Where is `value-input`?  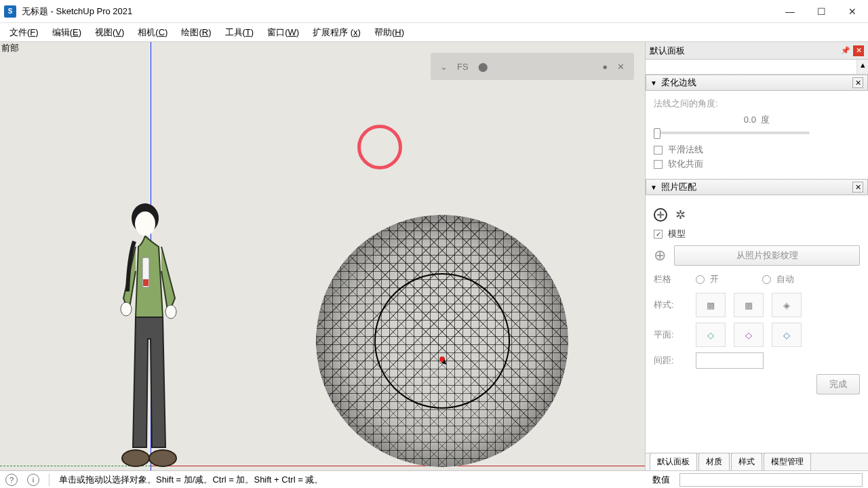 value-input is located at coordinates (771, 480).